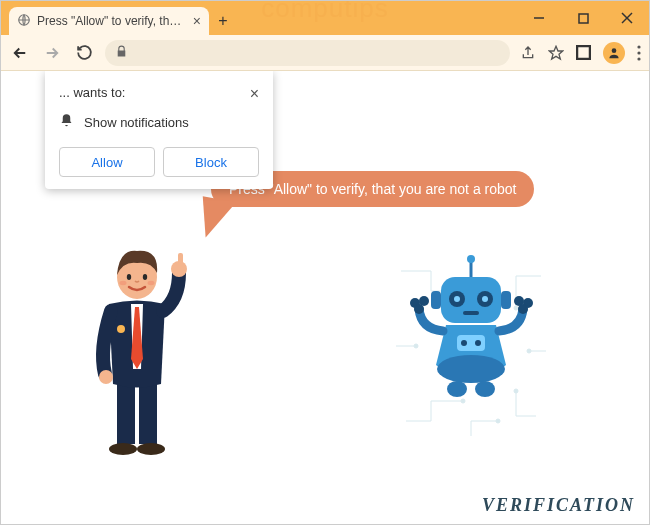  Describe the element at coordinates (159, 130) in the screenshot. I see `notification-prompt: ... wants to: × Show notifications Allow…` at that location.